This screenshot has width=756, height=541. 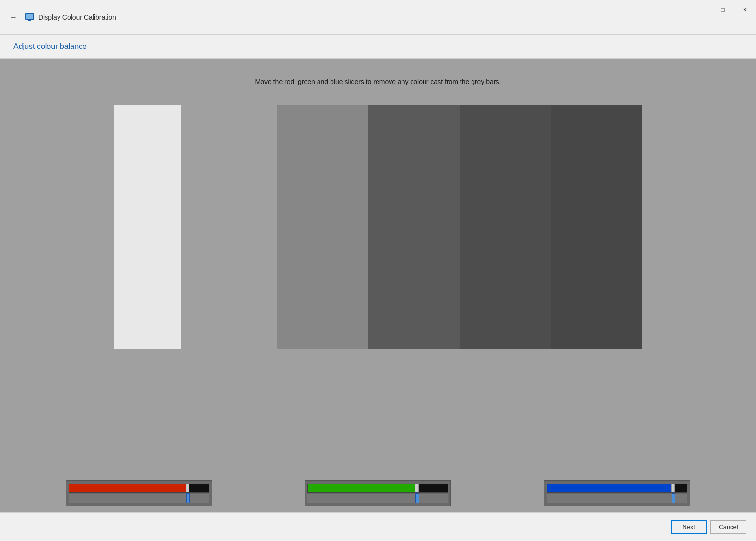 What do you see at coordinates (50, 47) in the screenshot?
I see `page-subtitle: Adjust colour balance` at bounding box center [50, 47].